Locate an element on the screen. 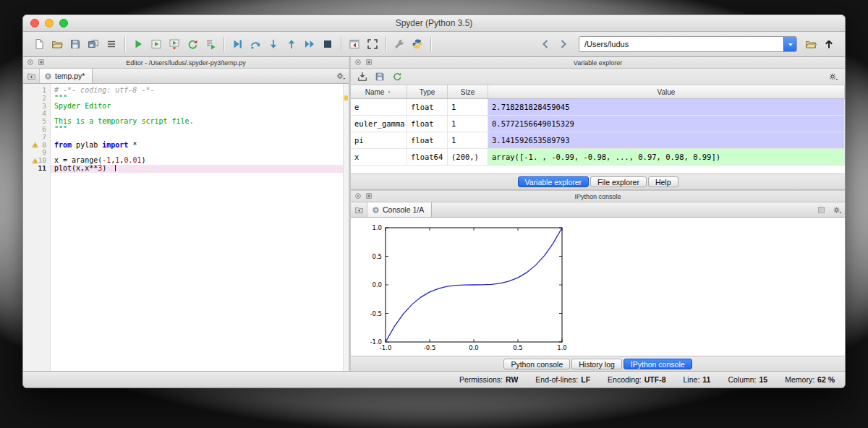 Image resolution: width=868 pixels, height=428 pixels. arrow-up-icon is located at coordinates (829, 44).